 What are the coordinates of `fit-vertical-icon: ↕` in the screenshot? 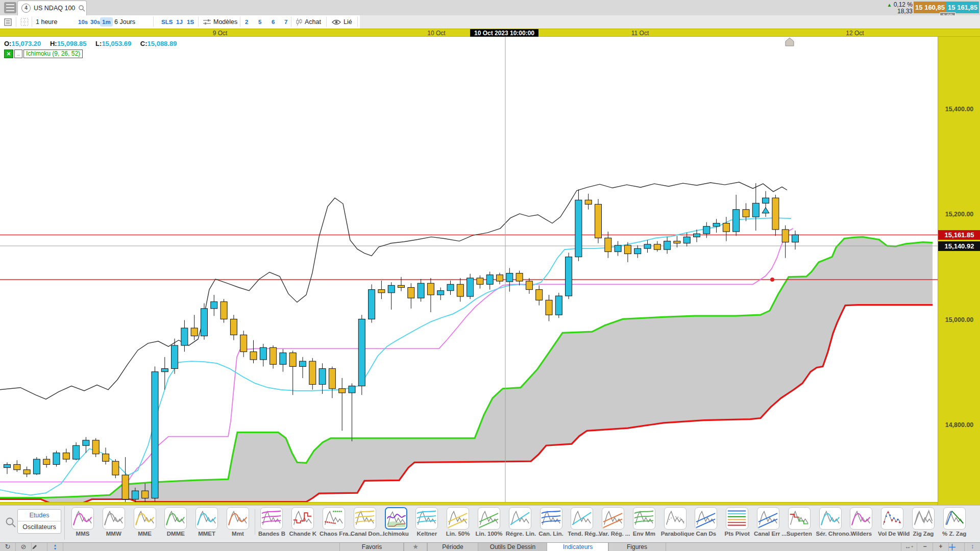 It's located at (972, 547).